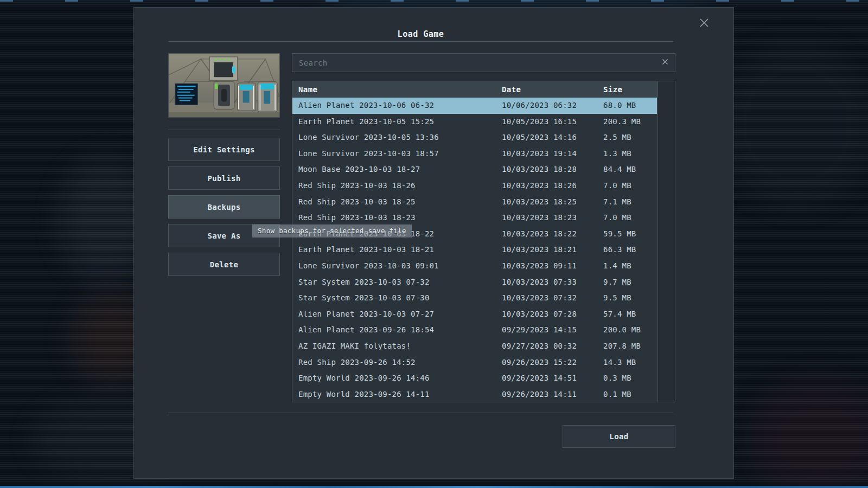  I want to click on save-list-row: Empty World 2023-09-26 14:46 09/26/2023 …, so click(475, 378).